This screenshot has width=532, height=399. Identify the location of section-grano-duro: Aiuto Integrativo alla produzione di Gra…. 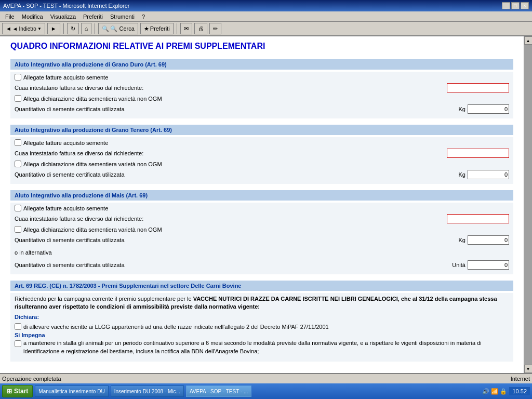
(262, 89).